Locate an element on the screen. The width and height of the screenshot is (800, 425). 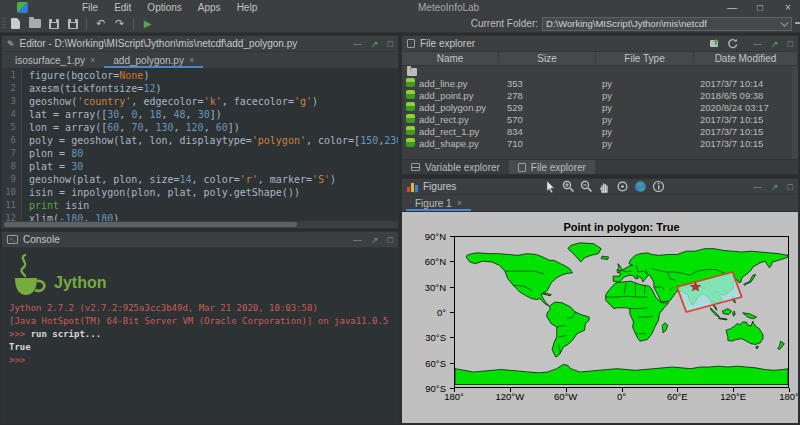
file-row: add_rect.py570py2017/3/7 10:15 is located at coordinates (600, 119).